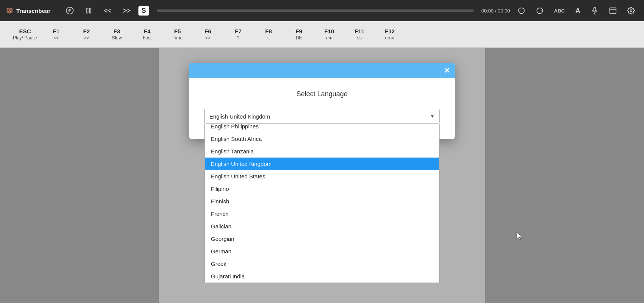  I want to click on progress-bar, so click(315, 11).